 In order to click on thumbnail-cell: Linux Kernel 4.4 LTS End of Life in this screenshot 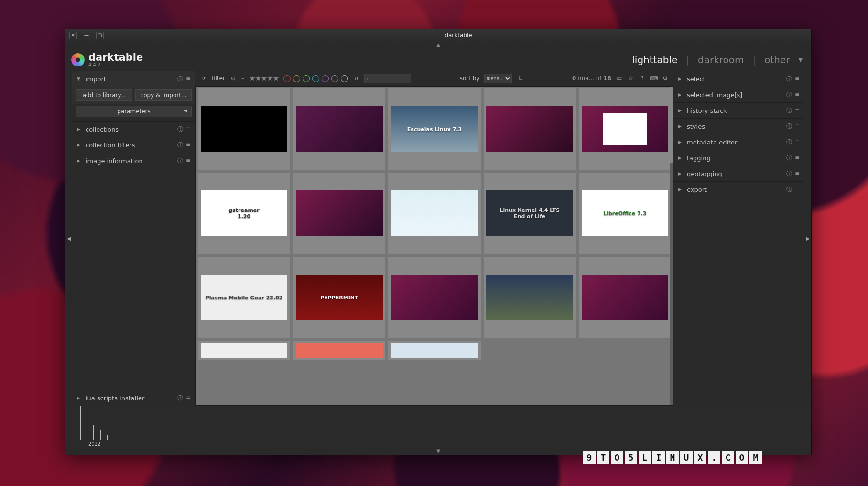, I will do `click(530, 213)`.